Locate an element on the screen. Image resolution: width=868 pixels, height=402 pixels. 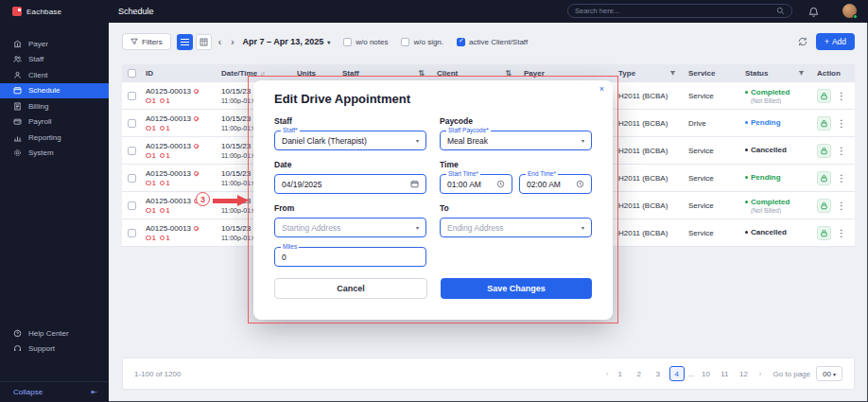
next-page-chevron: › is located at coordinates (760, 374).